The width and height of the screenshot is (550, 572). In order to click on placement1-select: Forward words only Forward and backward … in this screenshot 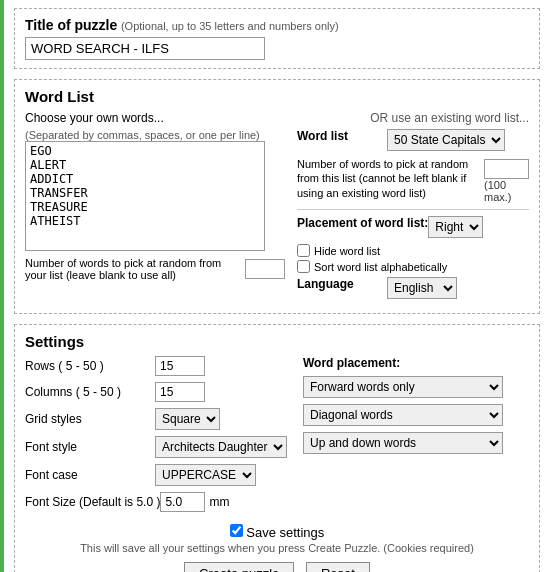, I will do `click(403, 387)`.